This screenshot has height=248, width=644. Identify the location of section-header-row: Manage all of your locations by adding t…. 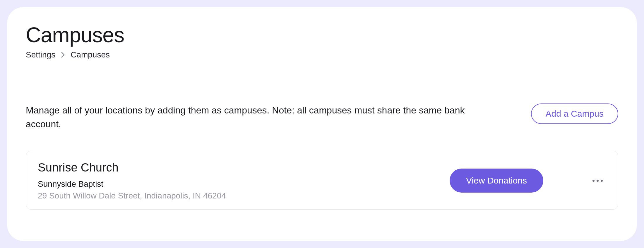
(322, 117).